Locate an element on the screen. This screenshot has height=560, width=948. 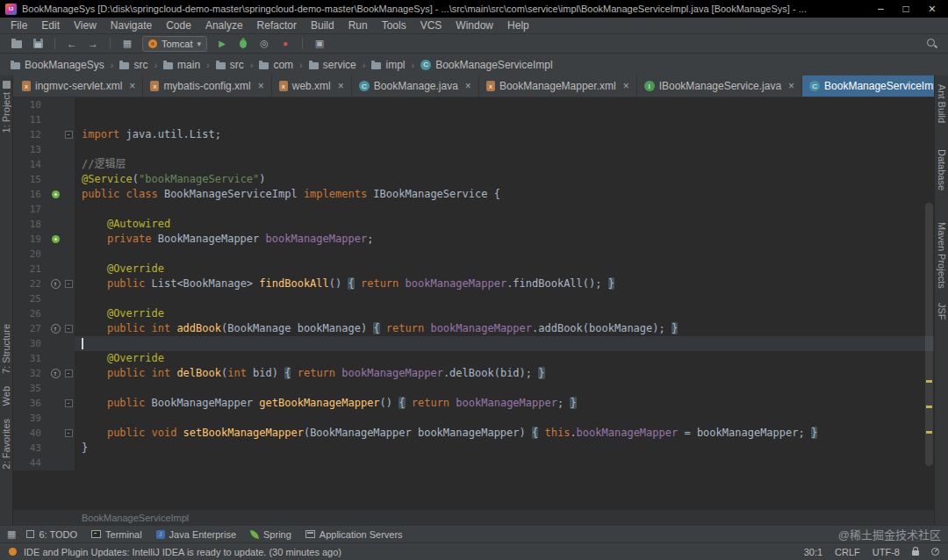
line-number: 17 is located at coordinates (31, 209).